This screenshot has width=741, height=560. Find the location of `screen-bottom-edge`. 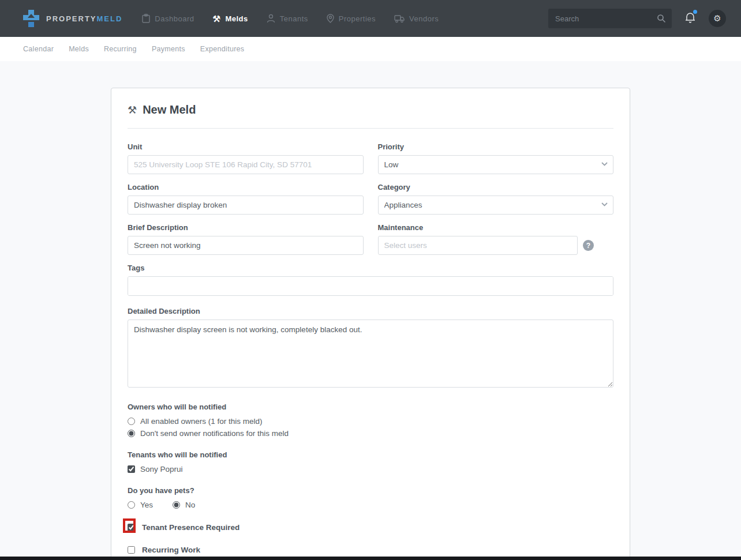

screen-bottom-edge is located at coordinates (370, 558).